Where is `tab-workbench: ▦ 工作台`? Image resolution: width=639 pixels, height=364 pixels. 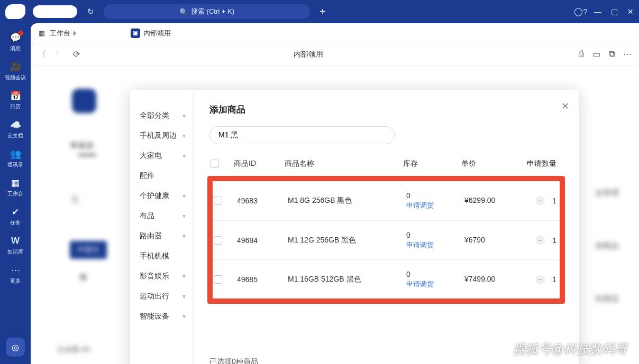 tab-workbench: ▦ 工作台 is located at coordinates (58, 33).